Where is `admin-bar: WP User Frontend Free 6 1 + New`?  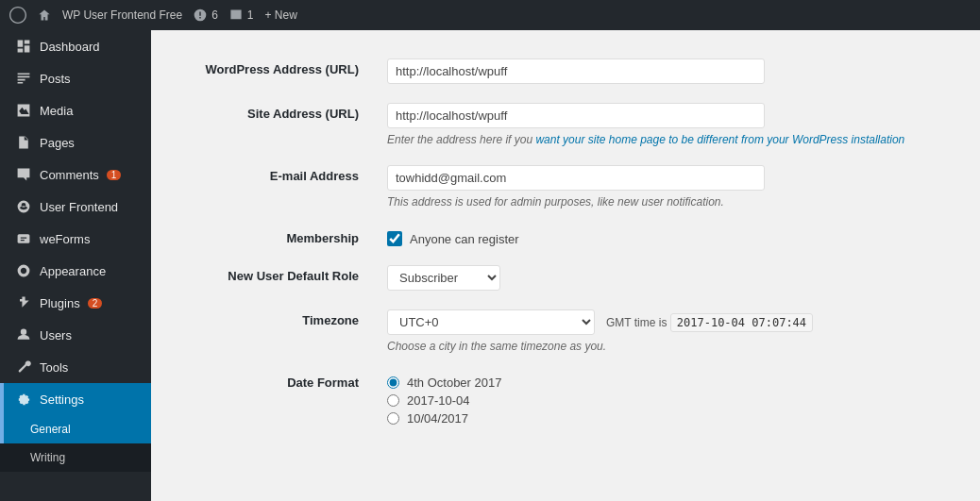 admin-bar: WP User Frontend Free 6 1 + New is located at coordinates (490, 15).